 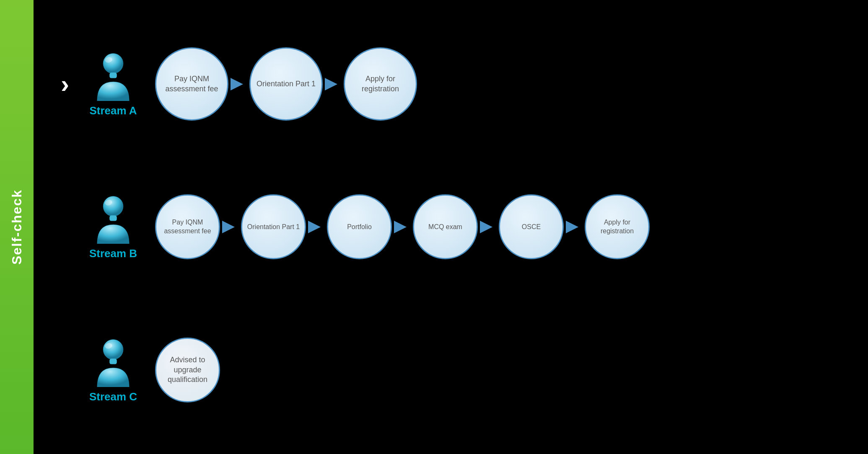 I want to click on circle-text: MCQ exam, so click(x=445, y=227).